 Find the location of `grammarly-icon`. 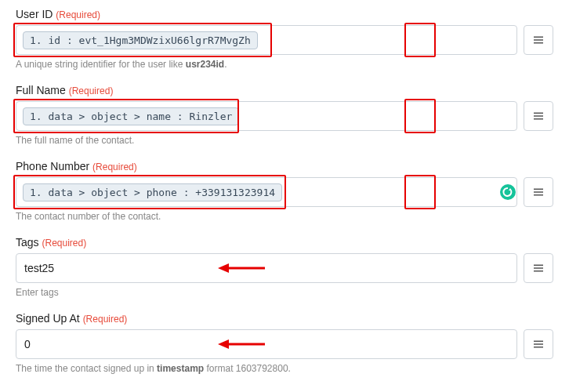

grammarly-icon is located at coordinates (508, 192).